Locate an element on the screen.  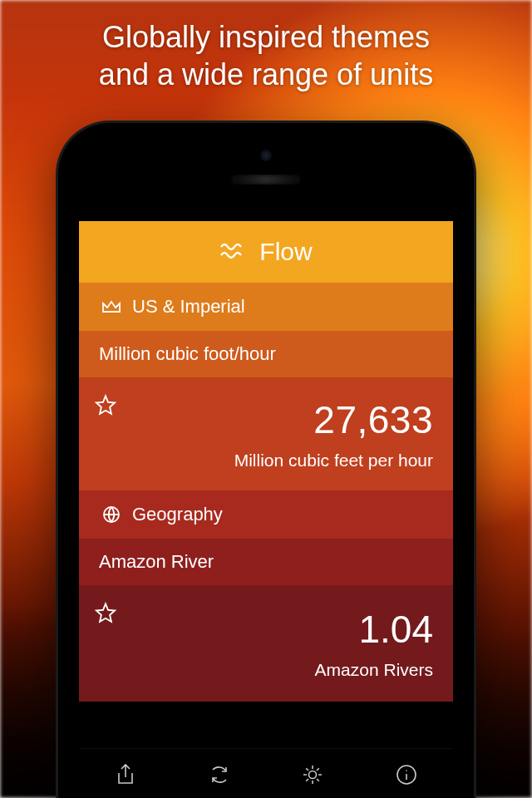
settings-button is located at coordinates (313, 776).